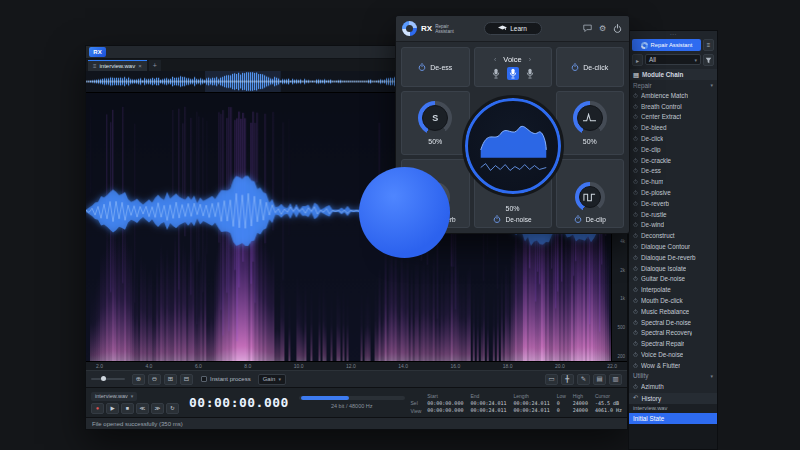  I want to click on module-item: Center Extract, so click(673, 118).